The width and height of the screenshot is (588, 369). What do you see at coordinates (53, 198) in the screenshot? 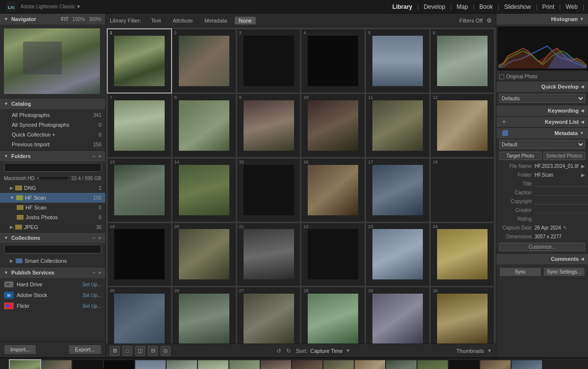
I see `folder-hf-scan: ▼ HF Scan 156` at bounding box center [53, 198].